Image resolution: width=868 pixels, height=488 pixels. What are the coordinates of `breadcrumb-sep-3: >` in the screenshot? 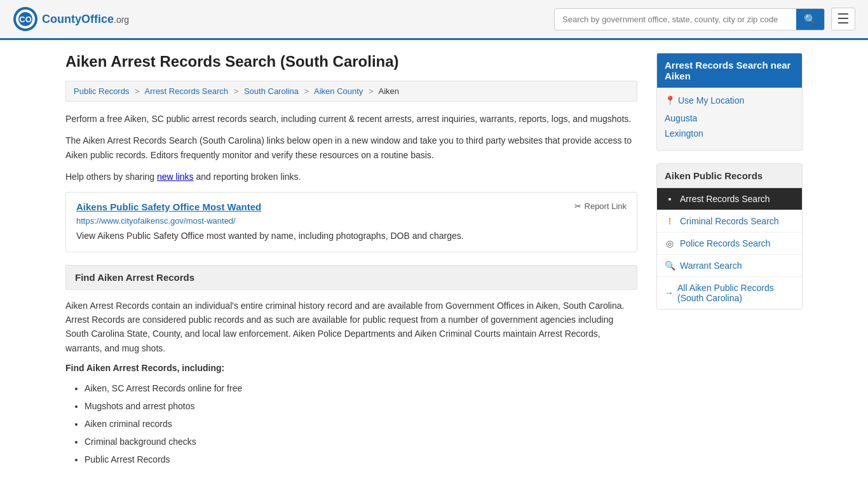 It's located at (307, 92).